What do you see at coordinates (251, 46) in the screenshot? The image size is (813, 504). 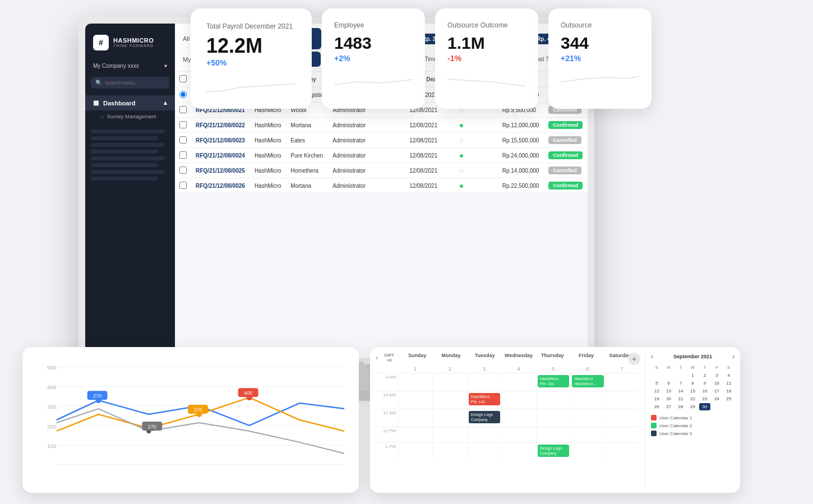 I see `card-value-payroll: 12.2M` at bounding box center [251, 46].